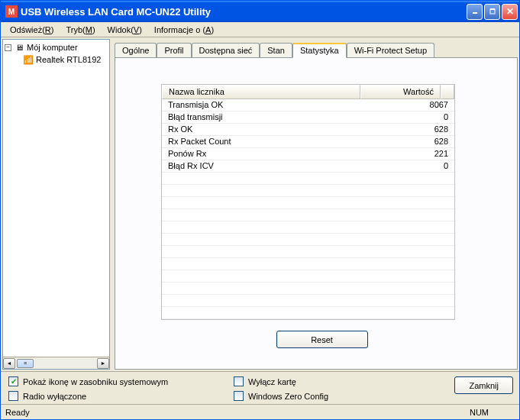 This screenshot has height=420, width=520. What do you see at coordinates (57, 47) in the screenshot?
I see `tree-root: − 🖥 Mój komputer` at bounding box center [57, 47].